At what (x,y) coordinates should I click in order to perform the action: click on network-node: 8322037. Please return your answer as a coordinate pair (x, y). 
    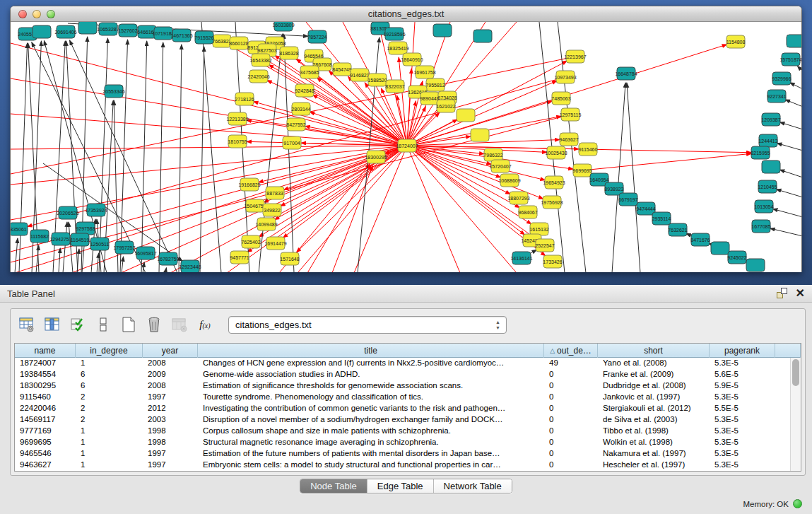
    Looking at the image, I should click on (394, 86).